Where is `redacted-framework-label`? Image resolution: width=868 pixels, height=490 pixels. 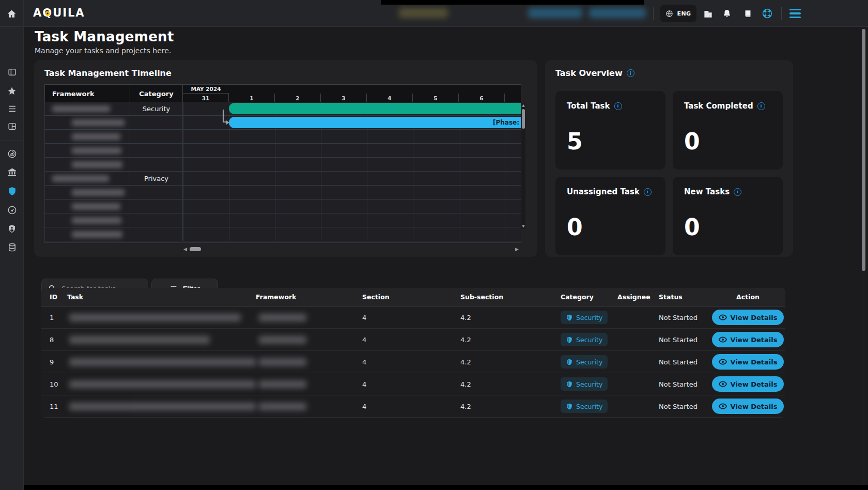
redacted-framework-label is located at coordinates (97, 220).